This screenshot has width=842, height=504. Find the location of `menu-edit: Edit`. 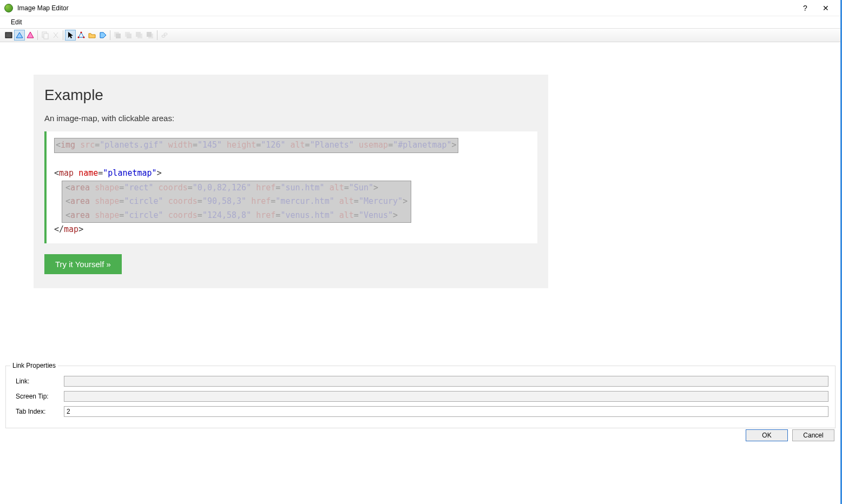

menu-edit: Edit is located at coordinates (16, 22).